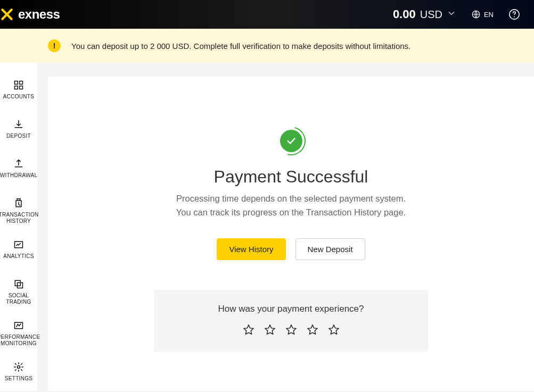 This screenshot has height=392, width=534. Describe the element at coordinates (291, 249) in the screenshot. I see `action-buttons: View History New Deposit` at that location.